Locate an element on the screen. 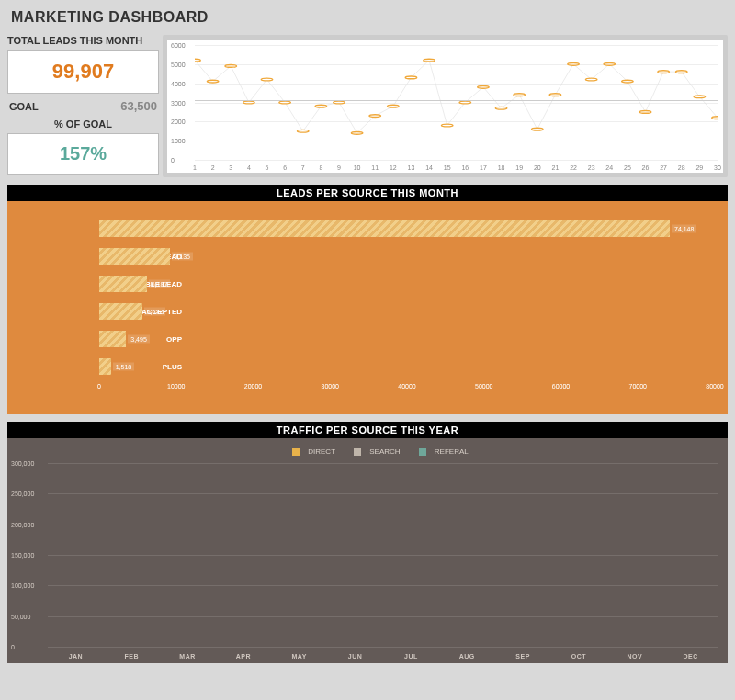 Image resolution: width=735 pixels, height=700 pixels. source-xtick: 80000 is located at coordinates (715, 386).